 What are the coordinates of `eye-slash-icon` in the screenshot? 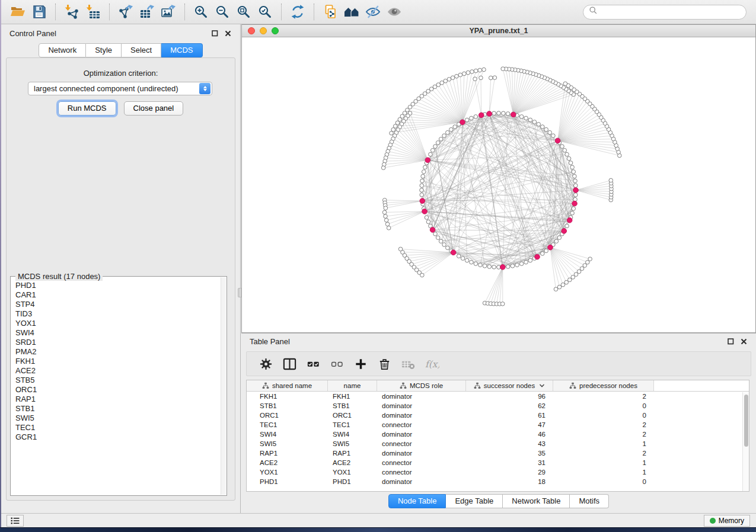 It's located at (373, 12).